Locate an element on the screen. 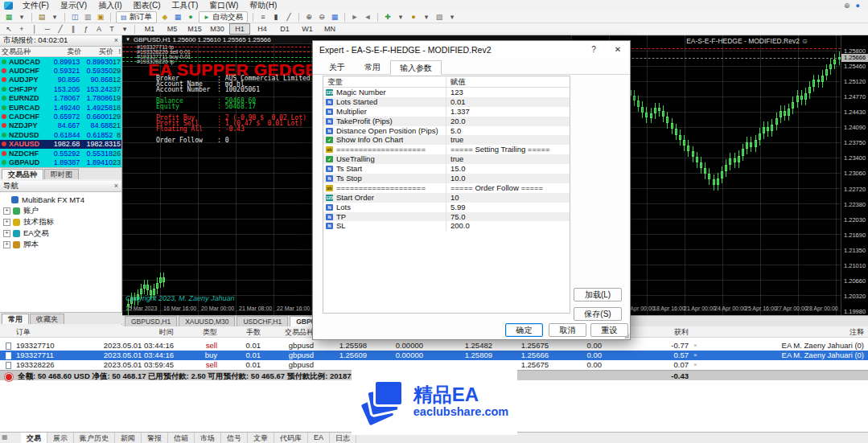 The image size is (868, 443). parameter-value: 0.01 is located at coordinates (459, 102).